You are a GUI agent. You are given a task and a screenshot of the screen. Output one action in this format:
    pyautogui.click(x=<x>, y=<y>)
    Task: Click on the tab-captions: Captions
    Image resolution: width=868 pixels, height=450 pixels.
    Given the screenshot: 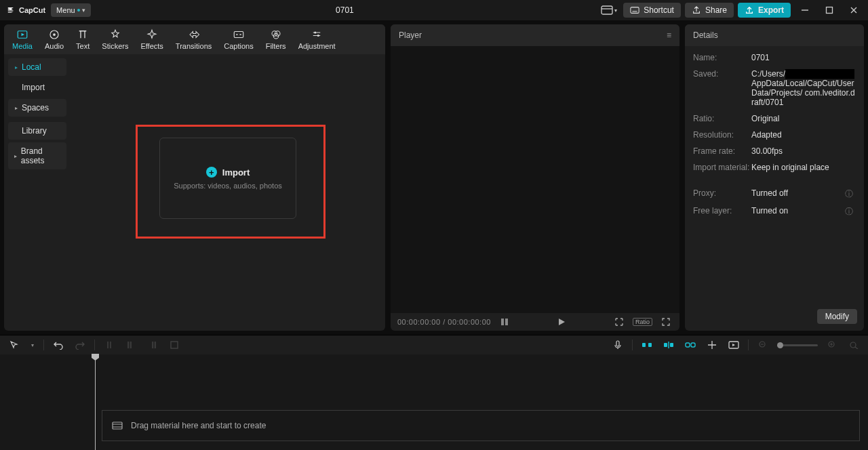 What is the action you would take?
    pyautogui.click(x=239, y=39)
    